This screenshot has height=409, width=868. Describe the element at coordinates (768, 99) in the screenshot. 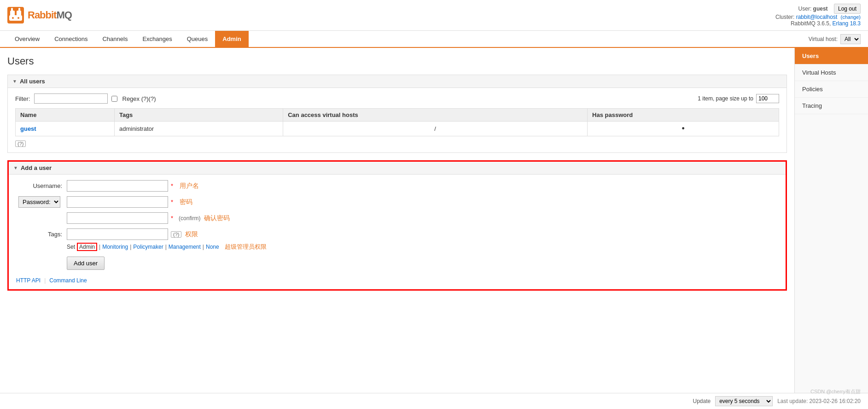

I see `page-size-input` at that location.